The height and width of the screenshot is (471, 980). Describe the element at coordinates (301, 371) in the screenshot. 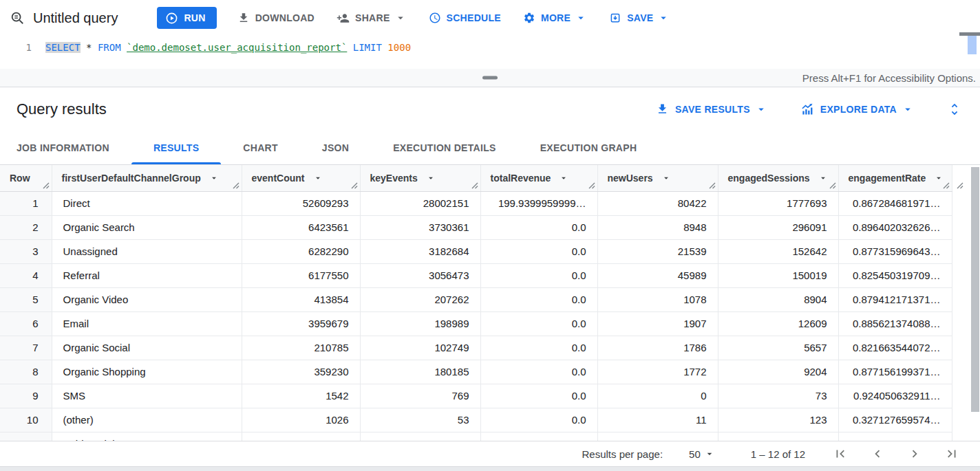

I see `data-cell: 359230` at that location.